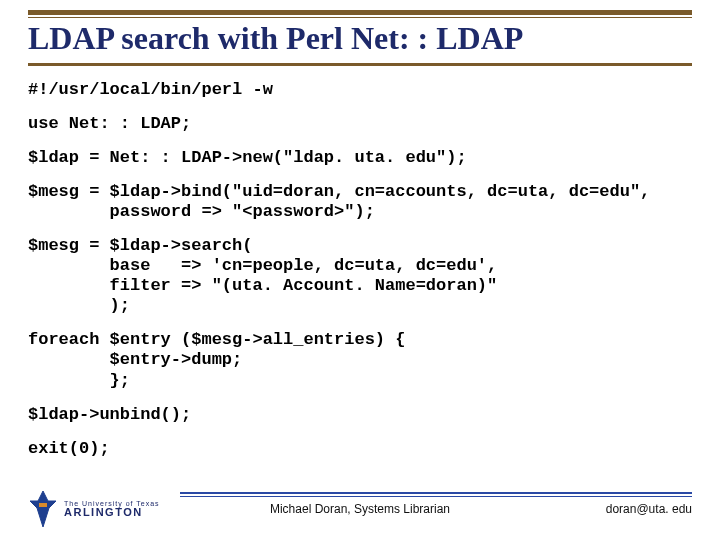 This screenshot has width=720, height=540. I want to click on code-line: );, so click(360, 306).